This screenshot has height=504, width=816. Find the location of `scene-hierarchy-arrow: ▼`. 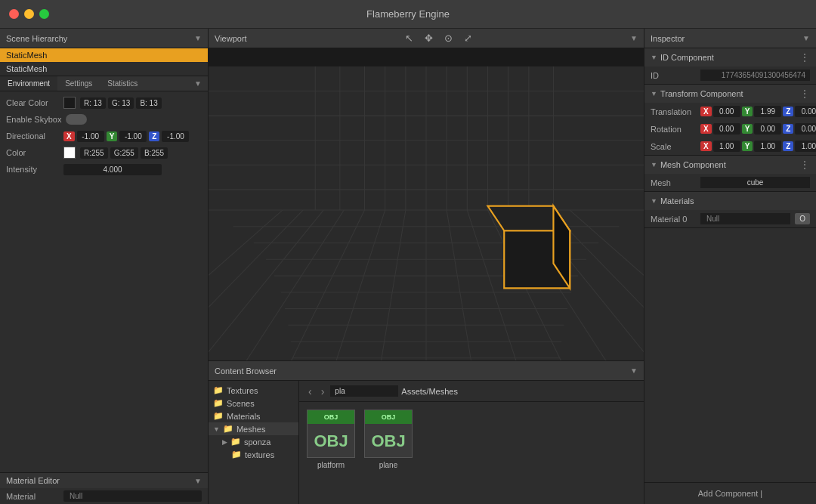

scene-hierarchy-arrow: ▼ is located at coordinates (198, 38).